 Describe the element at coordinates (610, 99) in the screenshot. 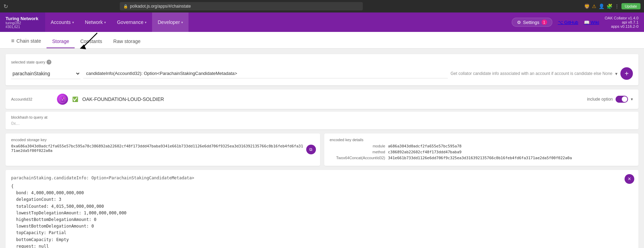

I see `include-option-container: include option ▾` at that location.